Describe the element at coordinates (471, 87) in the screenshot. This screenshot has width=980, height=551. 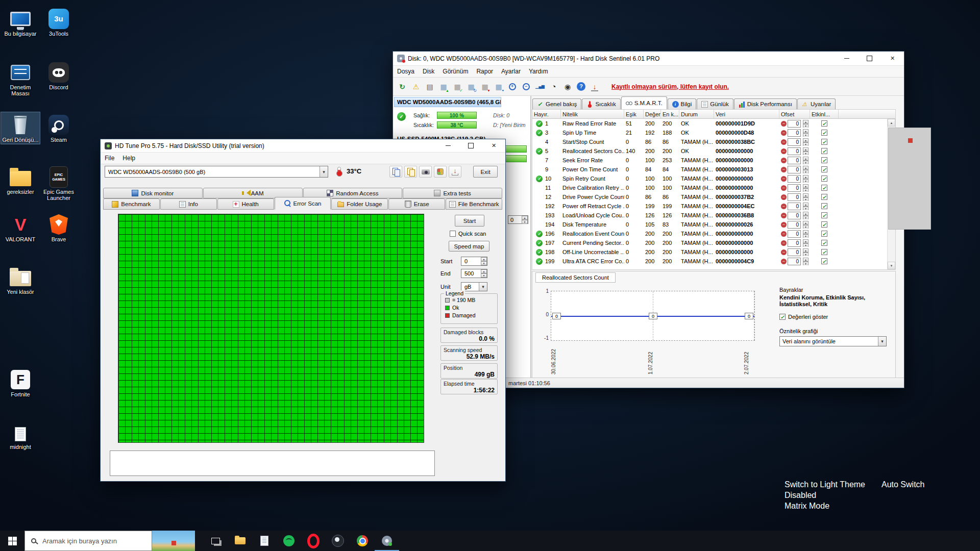
I see `disk-sync-icon` at that location.